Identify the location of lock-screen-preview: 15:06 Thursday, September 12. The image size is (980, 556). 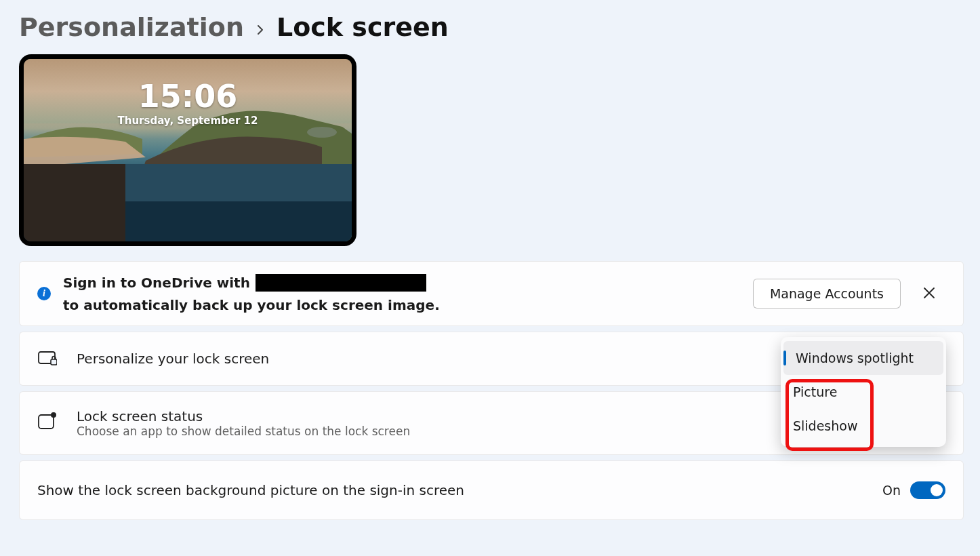
(188, 151).